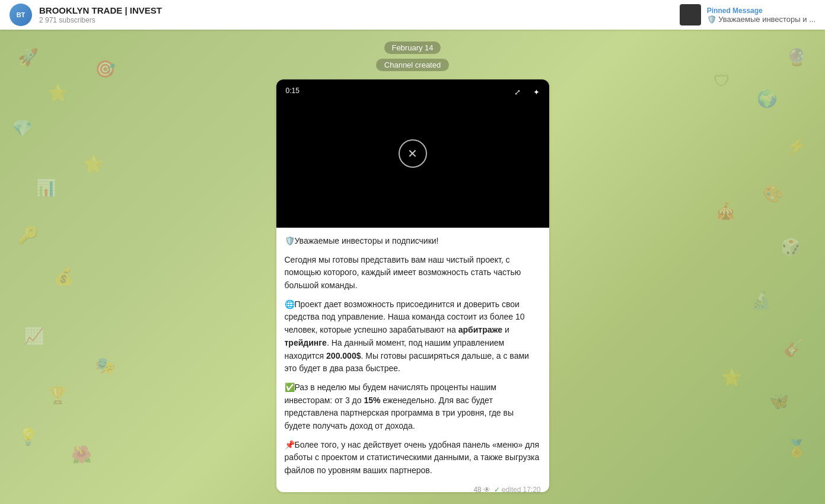 This screenshot has width=825, height=504. I want to click on pinned-text: Pinned Message 🛡️ Уважаемые инвесторы и …, so click(762, 15).